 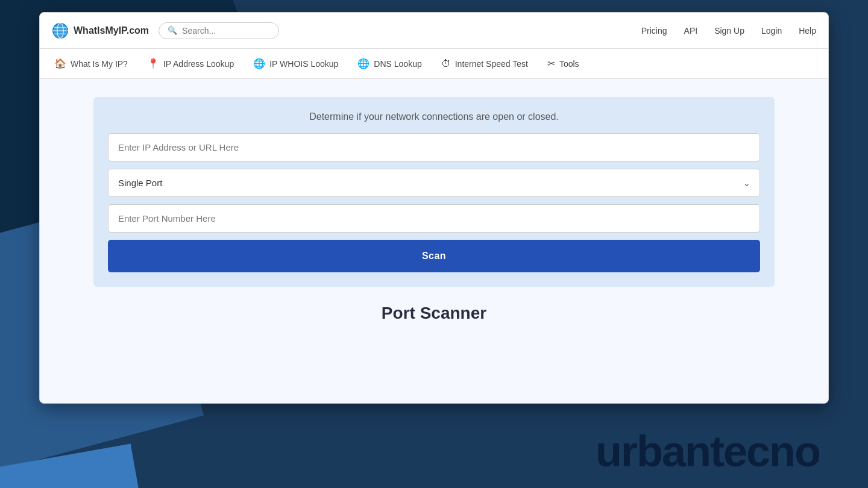 What do you see at coordinates (772, 31) in the screenshot?
I see `nav-link-login: Login` at bounding box center [772, 31].